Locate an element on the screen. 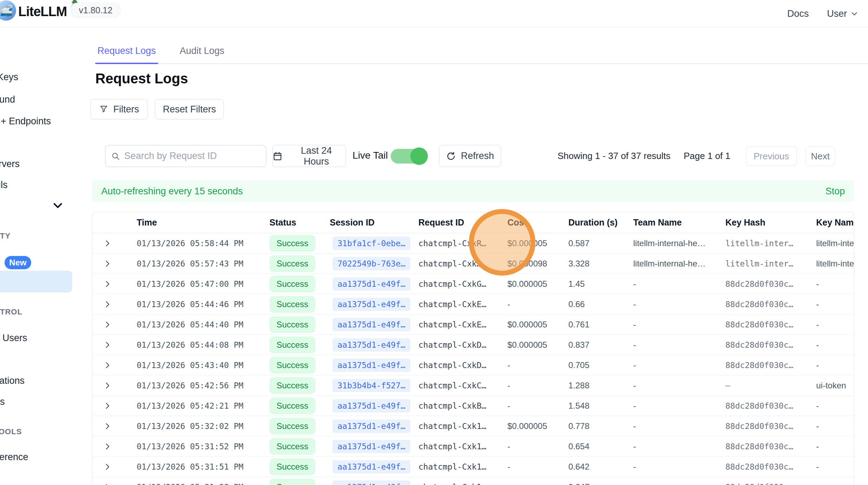 This screenshot has width=868, height=485. refresh-button-label: Refresh is located at coordinates (477, 156).